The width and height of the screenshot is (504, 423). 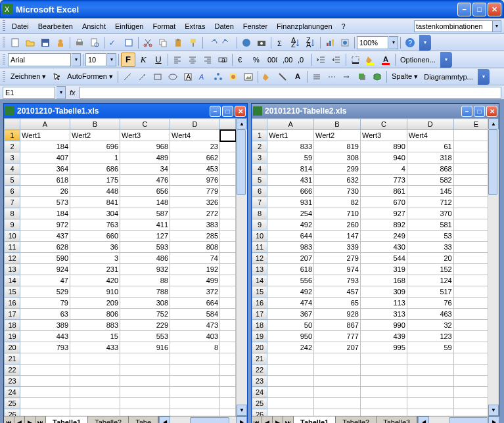 I want to click on column-header: C, so click(x=145, y=125).